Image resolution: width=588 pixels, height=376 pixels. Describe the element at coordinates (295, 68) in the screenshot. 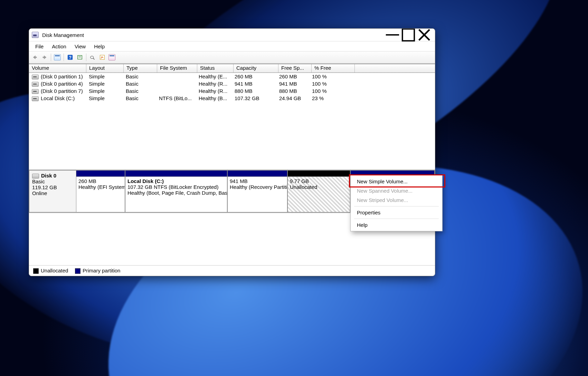

I see `col-freespace: Free Sp...` at that location.